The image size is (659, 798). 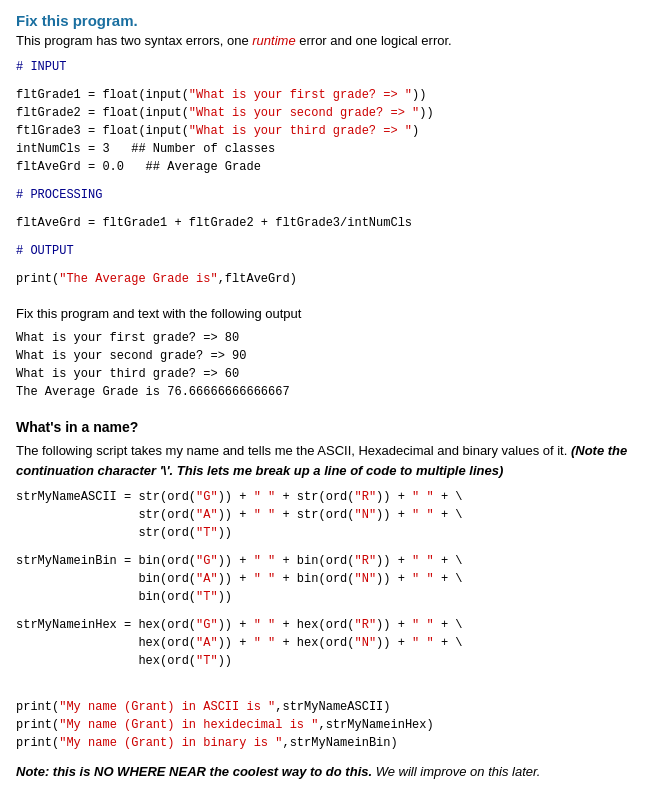 What do you see at coordinates (330, 117) in the screenshot?
I see `code-input-section: # INPUT fltGrade1 = float(input("What is…` at bounding box center [330, 117].